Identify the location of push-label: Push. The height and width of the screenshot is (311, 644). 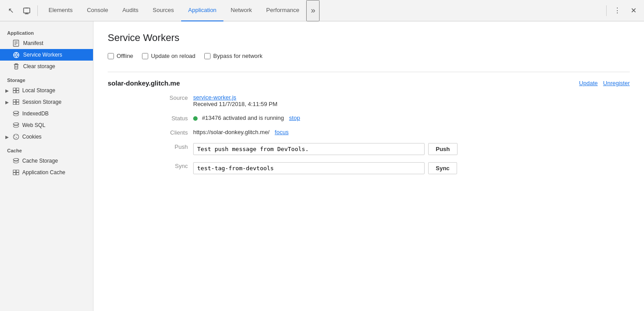
(166, 149).